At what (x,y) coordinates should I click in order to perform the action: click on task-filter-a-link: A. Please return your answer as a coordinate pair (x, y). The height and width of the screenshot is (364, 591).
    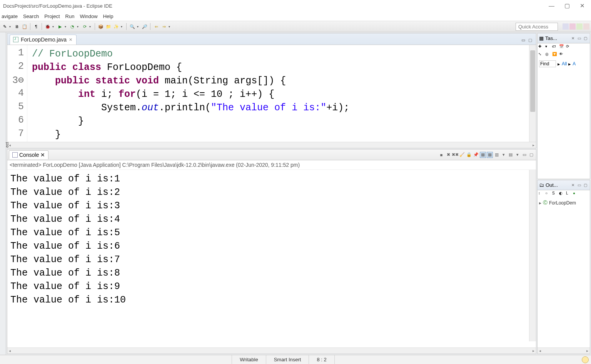
    Looking at the image, I should click on (574, 64).